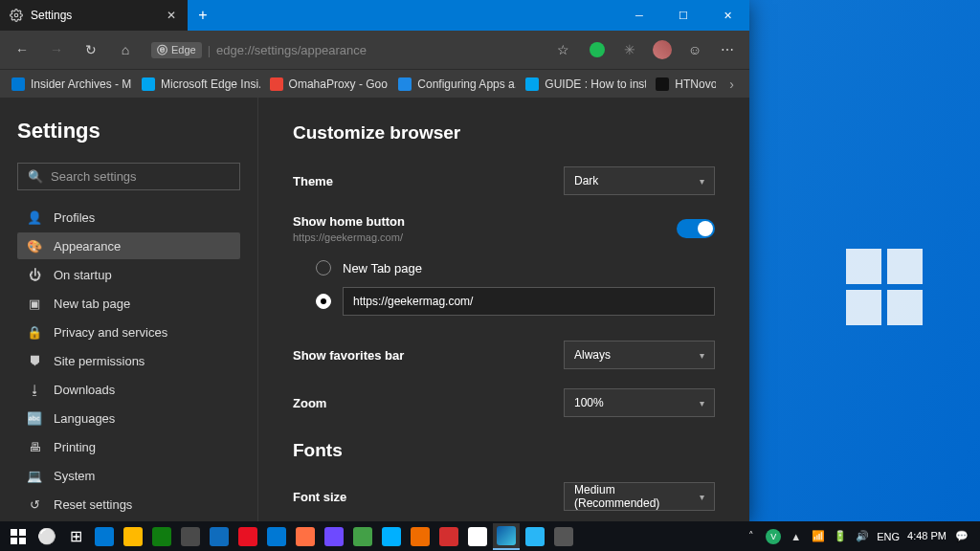 This screenshot has height=551, width=980. I want to click on zoom-label: Zoom, so click(310, 404).